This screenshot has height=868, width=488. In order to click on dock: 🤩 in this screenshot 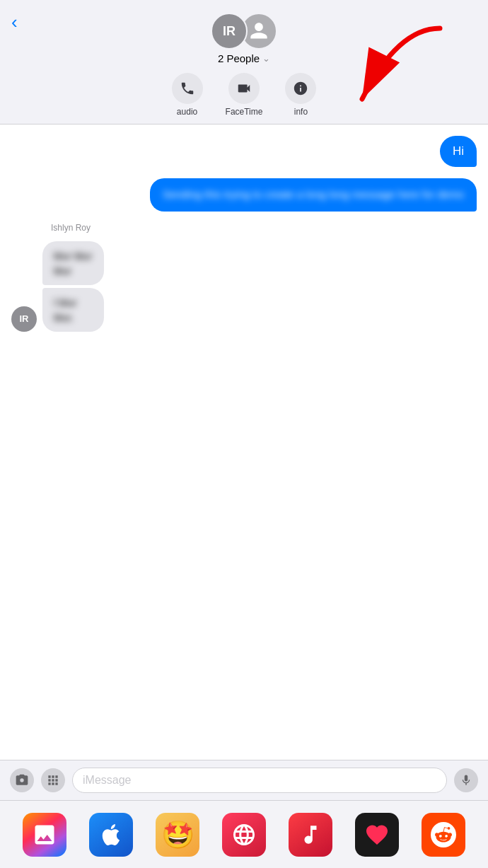, I will do `click(244, 834)`.